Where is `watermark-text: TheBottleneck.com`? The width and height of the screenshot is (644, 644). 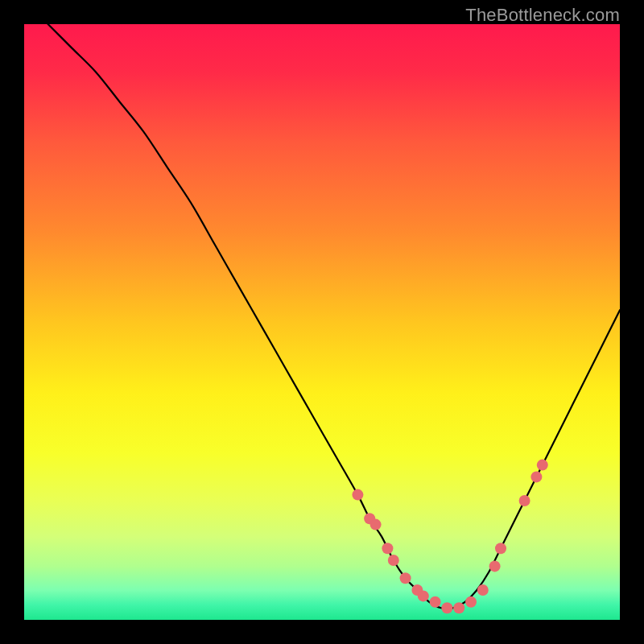
watermark-text: TheBottleneck.com is located at coordinates (543, 15).